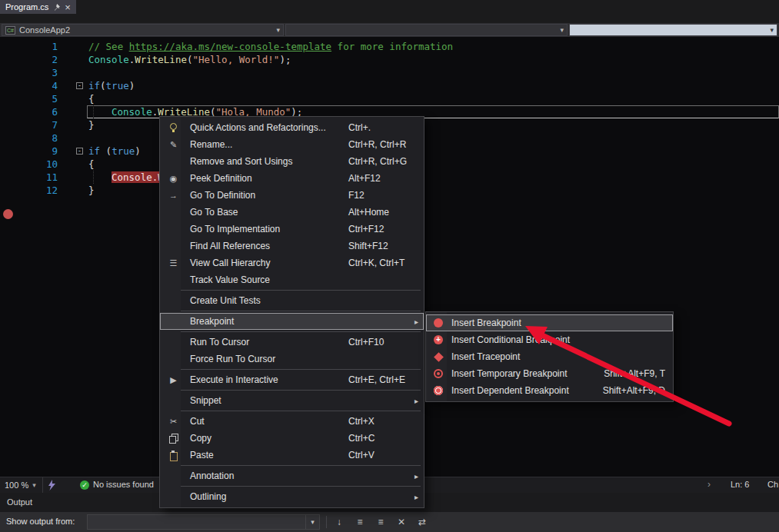 The image size is (779, 532). Describe the element at coordinates (292, 246) in the screenshot. I see `find-all-references-menu-item: Find All ReferencesShift+F12` at that location.